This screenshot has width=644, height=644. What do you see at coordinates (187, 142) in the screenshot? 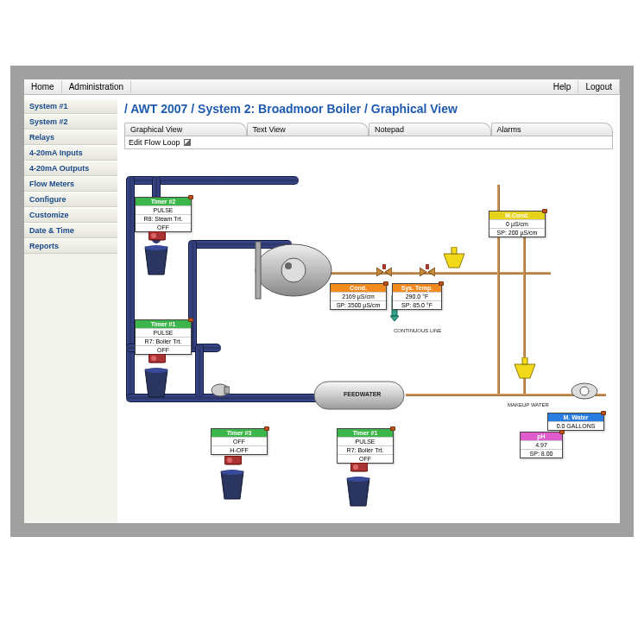
I see `pencil-icon` at bounding box center [187, 142].